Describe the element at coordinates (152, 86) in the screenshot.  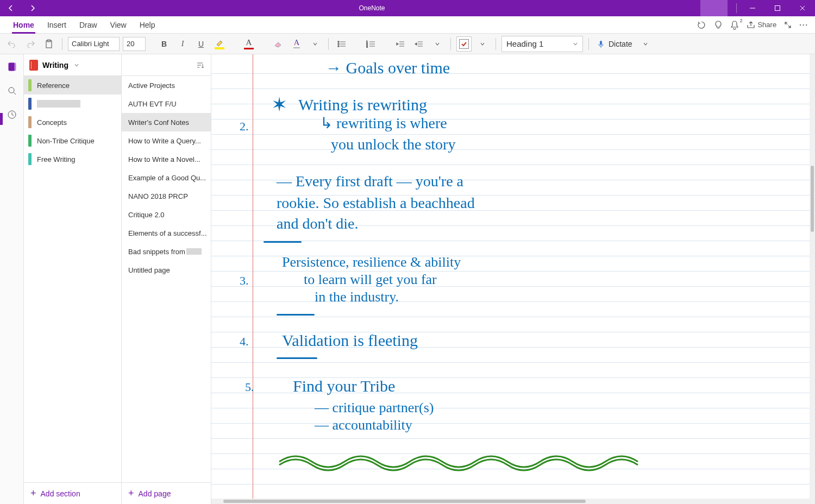
I see `page-label: Active Projects` at that location.